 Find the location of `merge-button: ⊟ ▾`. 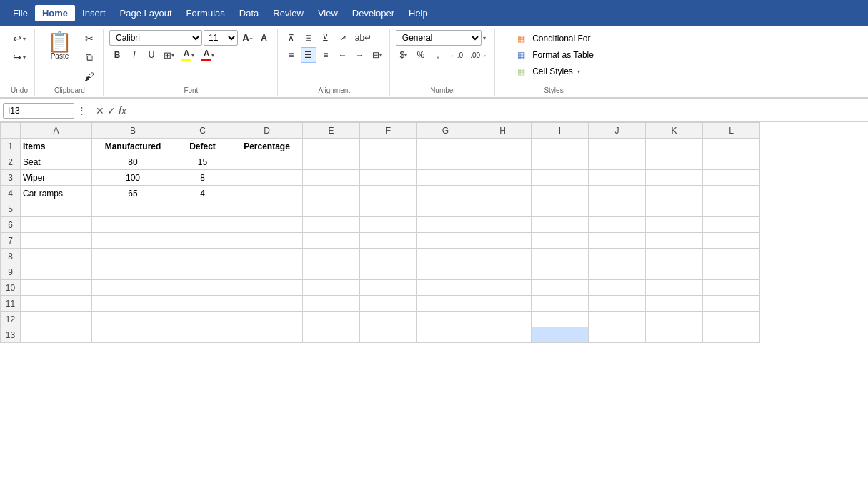

merge-button: ⊟ ▾ is located at coordinates (377, 55).